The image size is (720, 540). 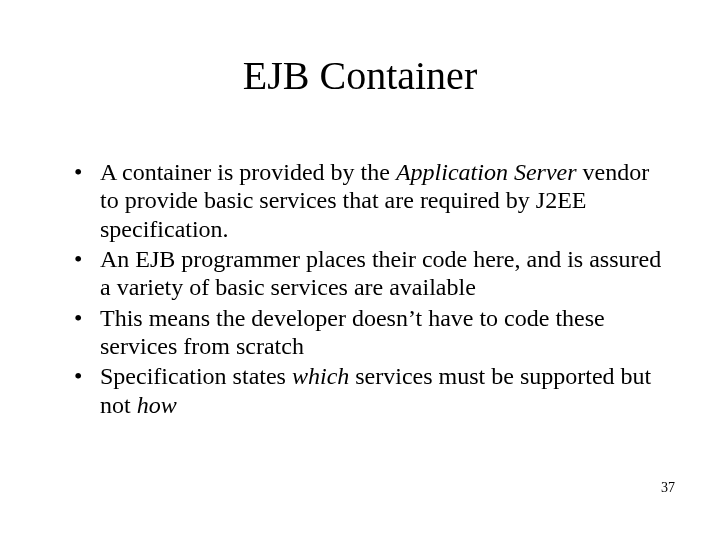 What do you see at coordinates (196, 376) in the screenshot?
I see `text-run: Specification states` at bounding box center [196, 376].